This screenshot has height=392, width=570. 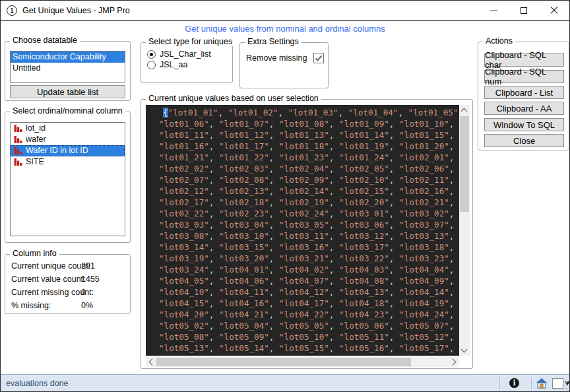 I want to click on scroll-right-icon, so click(x=453, y=362).